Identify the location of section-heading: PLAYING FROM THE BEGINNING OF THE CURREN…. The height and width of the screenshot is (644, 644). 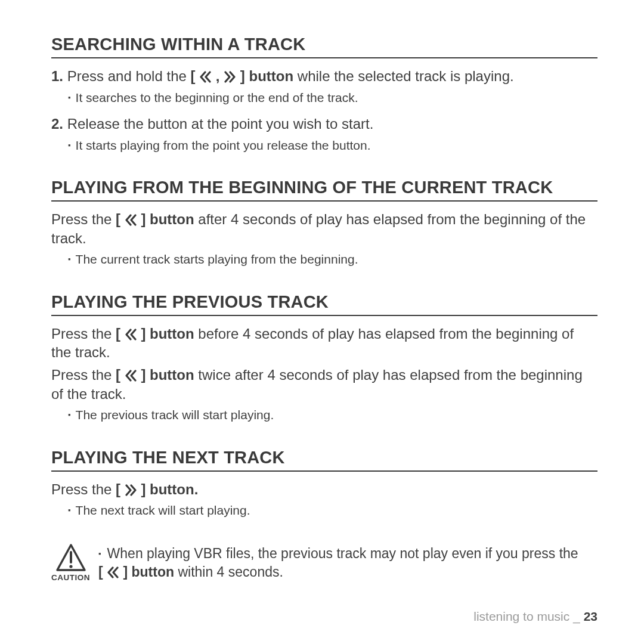
(324, 190).